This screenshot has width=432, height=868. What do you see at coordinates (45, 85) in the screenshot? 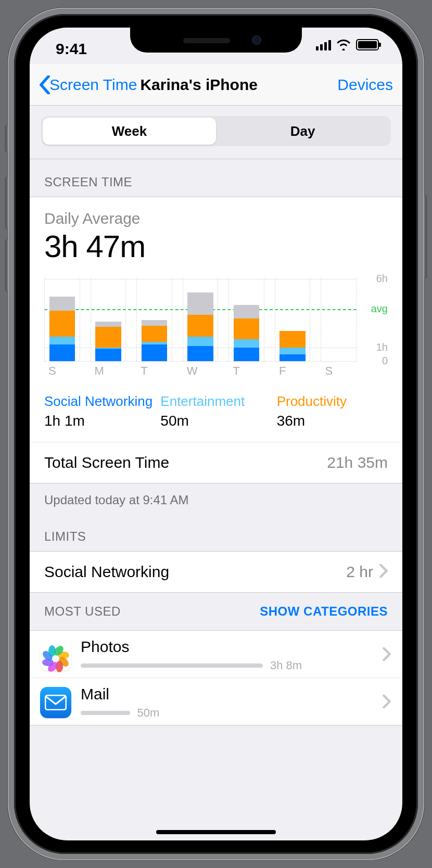
I see `chevron-left-icon` at bounding box center [45, 85].